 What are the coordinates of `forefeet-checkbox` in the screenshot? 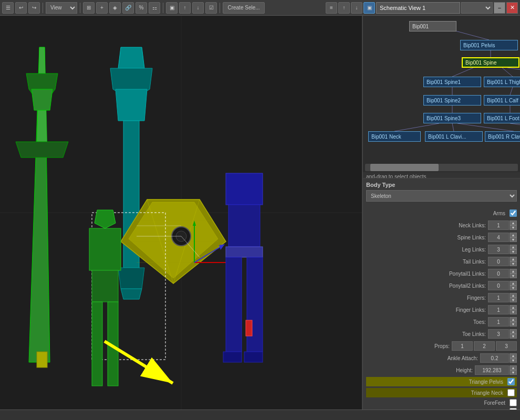 It's located at (513, 403).